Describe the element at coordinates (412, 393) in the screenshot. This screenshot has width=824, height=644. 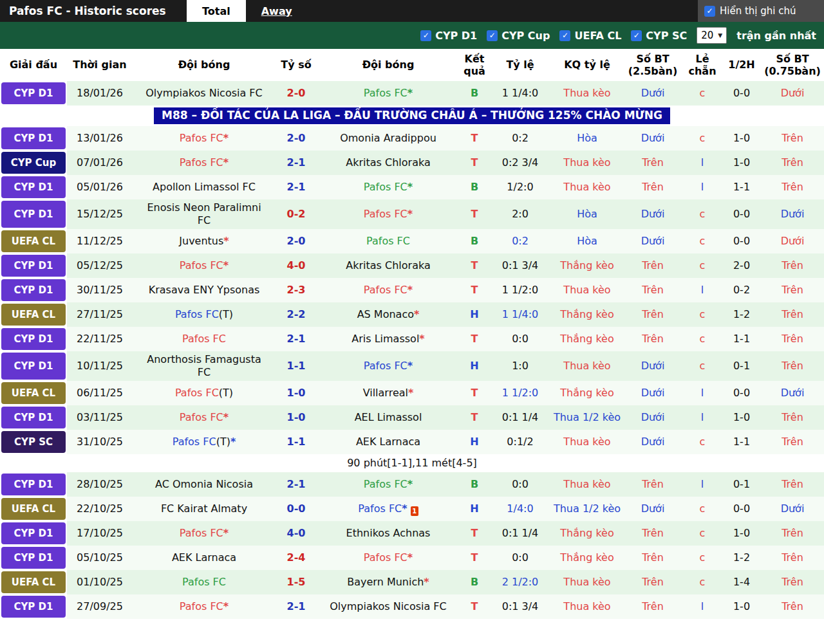
I see `match-row-06-11-25: UEFA CL06/11/25Pafos FC(T)1-0Villarreal*…` at that location.